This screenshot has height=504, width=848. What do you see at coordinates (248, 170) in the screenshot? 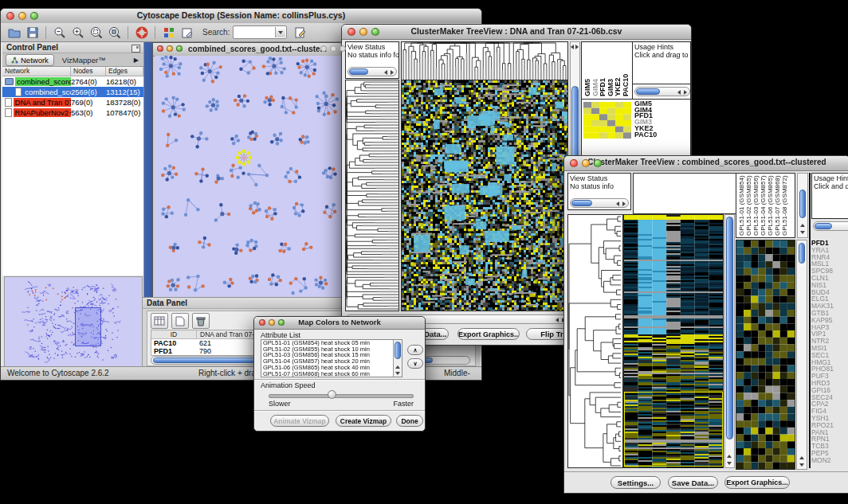
I see `network-view-window-1: combined_scores_good.txt--cluste...` at bounding box center [248, 170].